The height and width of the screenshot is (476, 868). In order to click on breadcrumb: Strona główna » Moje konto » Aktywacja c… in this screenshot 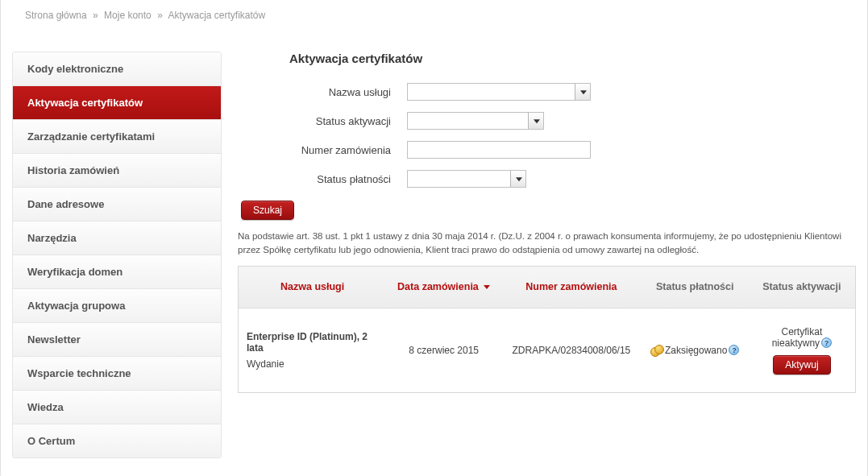, I will do `click(434, 14)`.